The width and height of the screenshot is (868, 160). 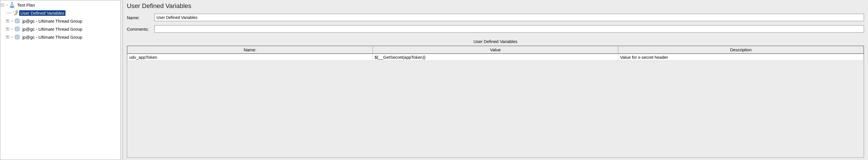 I want to click on comments-row: Comments:, so click(x=495, y=29).